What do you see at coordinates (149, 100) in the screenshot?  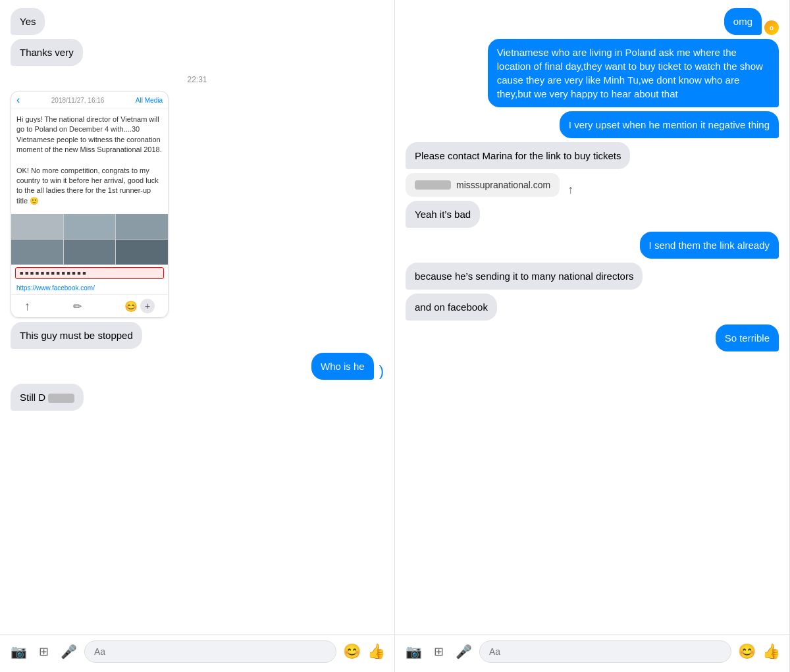 I see `all-media-link: All Media` at bounding box center [149, 100].